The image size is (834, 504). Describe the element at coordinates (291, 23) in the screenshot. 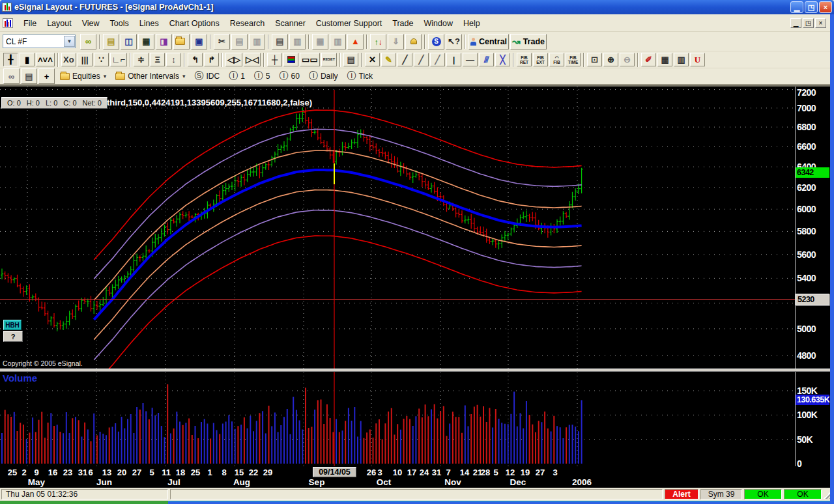

I see `menu-scanner: Scanner` at that location.